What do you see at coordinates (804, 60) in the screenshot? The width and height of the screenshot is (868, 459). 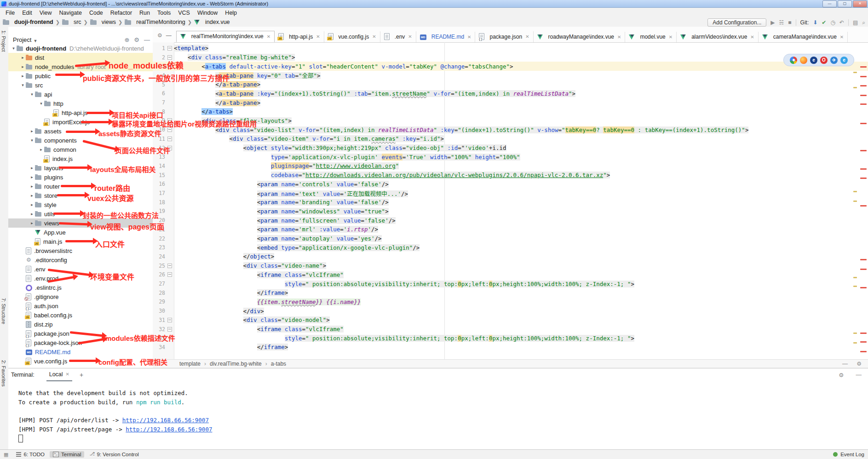 I see `firefox-browser-icon` at bounding box center [804, 60].